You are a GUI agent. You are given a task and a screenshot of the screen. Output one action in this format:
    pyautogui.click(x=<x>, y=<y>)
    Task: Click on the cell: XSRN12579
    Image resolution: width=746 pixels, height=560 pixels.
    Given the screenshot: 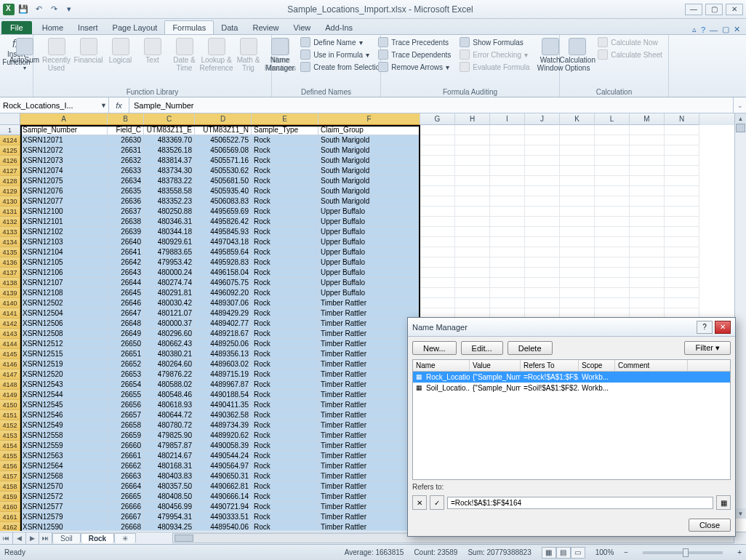 What is the action you would take?
    pyautogui.click(x=64, y=517)
    